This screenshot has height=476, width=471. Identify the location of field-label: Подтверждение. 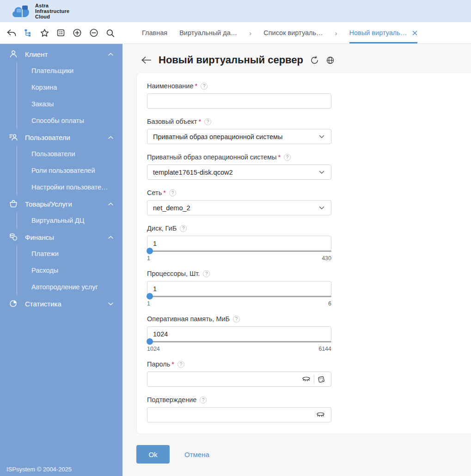
(172, 400).